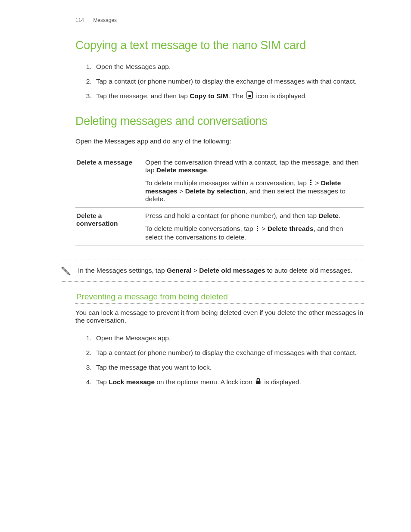 The height and width of the screenshot is (532, 411). I want to click on table-row: Delete a conversation Press and hold a c…, so click(220, 227).